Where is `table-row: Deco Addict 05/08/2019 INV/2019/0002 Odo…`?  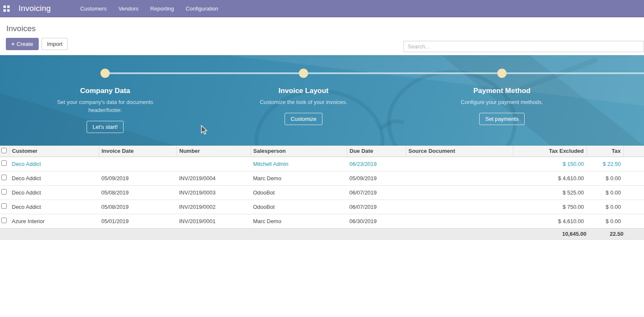 table-row: Deco Addict 05/08/2019 INV/2019/0002 Odo… is located at coordinates (322, 207).